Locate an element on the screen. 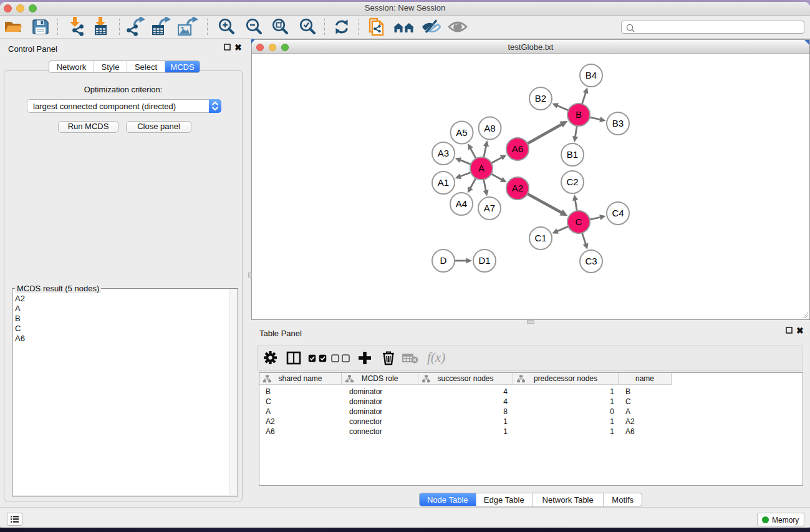 This screenshot has width=810, height=532. svg-text: A7 is located at coordinates (489, 208).